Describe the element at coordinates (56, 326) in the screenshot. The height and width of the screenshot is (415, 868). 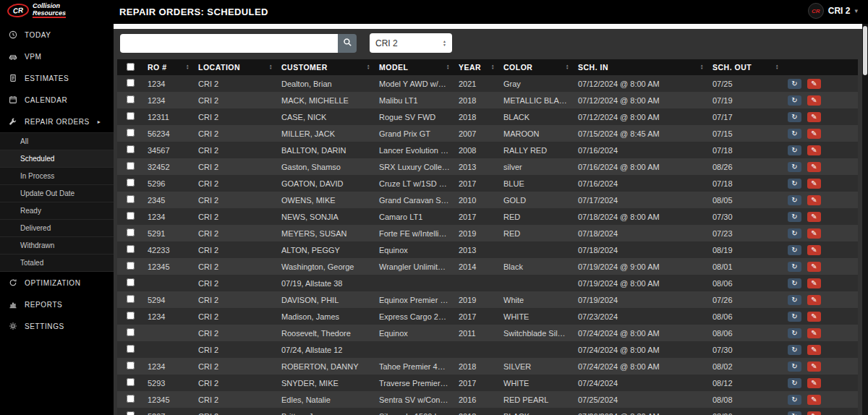
I see `sidebar-item-settings: SETTINGS` at that location.